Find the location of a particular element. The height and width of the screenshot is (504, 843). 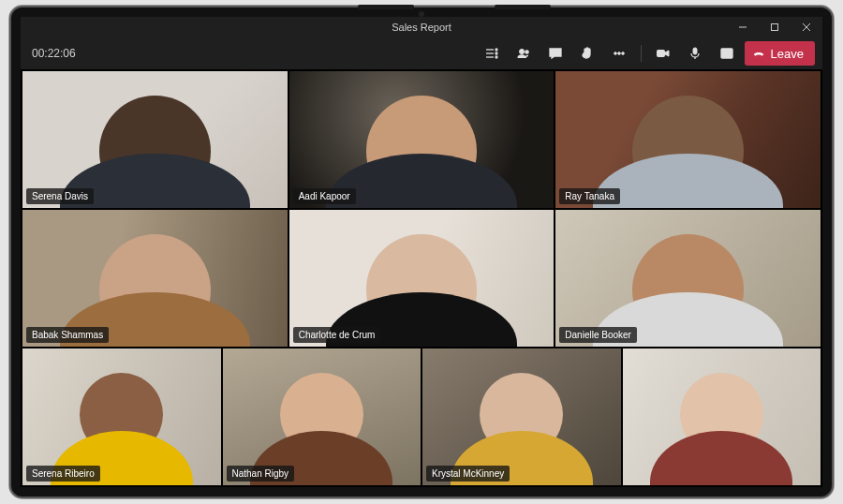

participant-name-tag: Babak Shammas is located at coordinates (67, 335).